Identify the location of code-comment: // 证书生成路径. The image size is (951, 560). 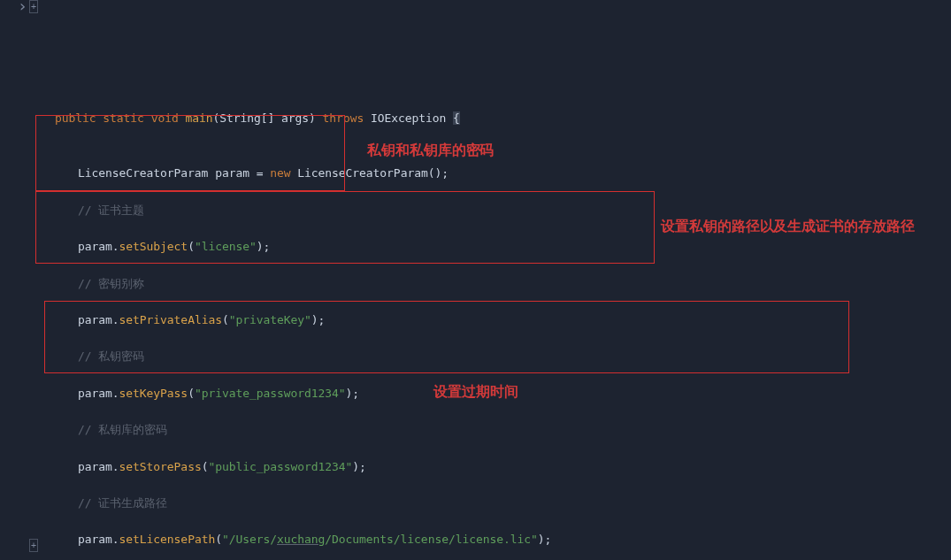
(492, 504).